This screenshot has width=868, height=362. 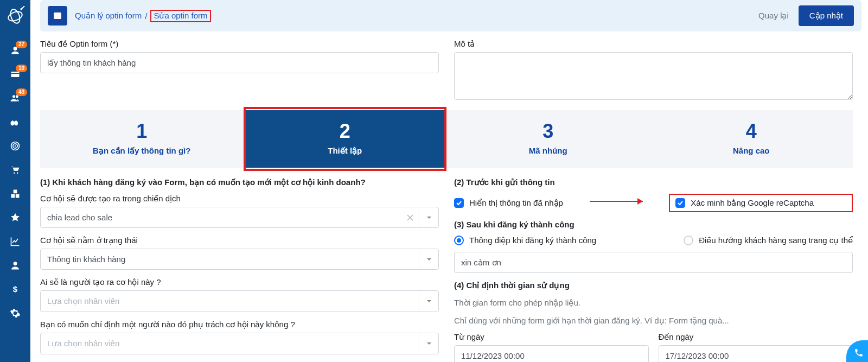 What do you see at coordinates (15, 146) in the screenshot?
I see `sidebar-item-target` at bounding box center [15, 146].